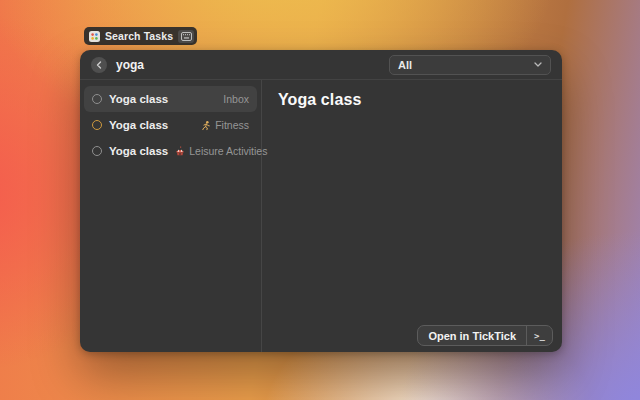  What do you see at coordinates (130, 65) in the screenshot?
I see `search-input: yoga` at bounding box center [130, 65].